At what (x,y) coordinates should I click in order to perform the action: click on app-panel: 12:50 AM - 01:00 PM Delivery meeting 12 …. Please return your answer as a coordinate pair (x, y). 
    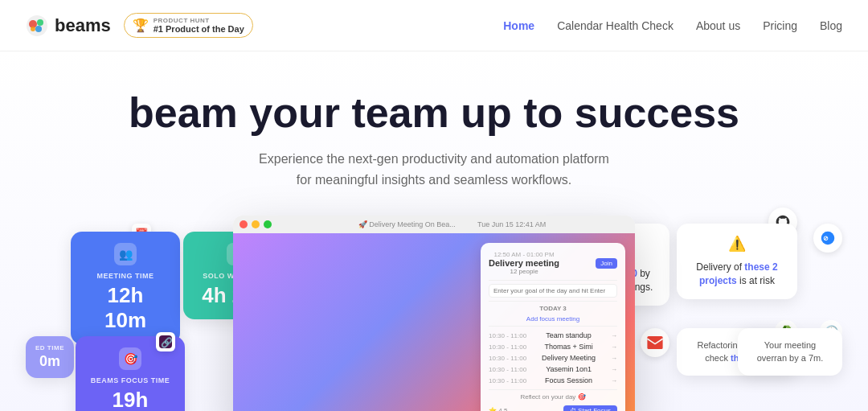
    Looking at the image, I should click on (553, 327).